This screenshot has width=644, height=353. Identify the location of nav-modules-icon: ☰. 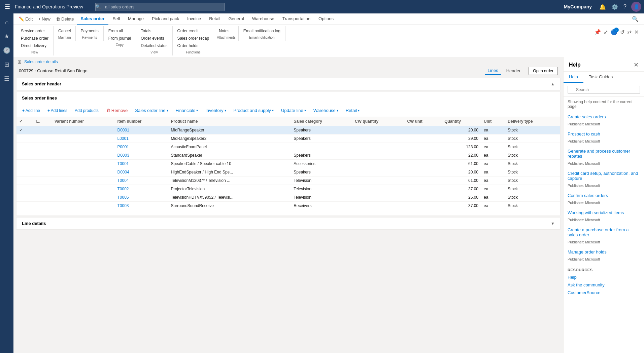
(7, 79).